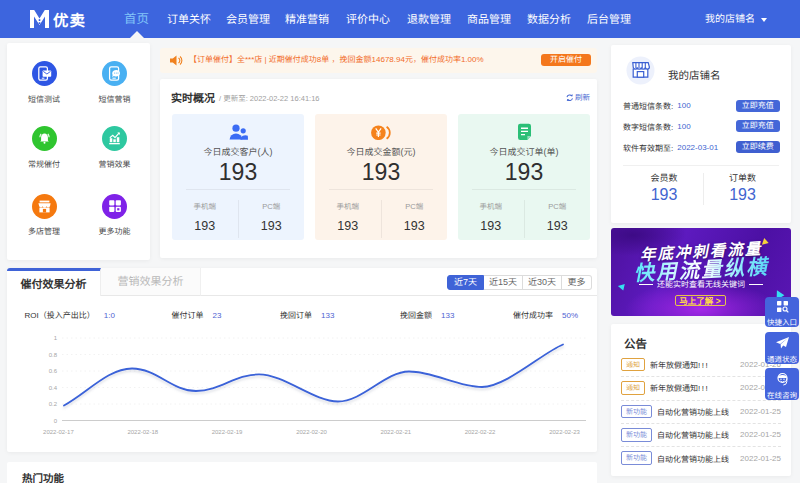  I want to click on svg-text: 2022-02-21, so click(396, 432).